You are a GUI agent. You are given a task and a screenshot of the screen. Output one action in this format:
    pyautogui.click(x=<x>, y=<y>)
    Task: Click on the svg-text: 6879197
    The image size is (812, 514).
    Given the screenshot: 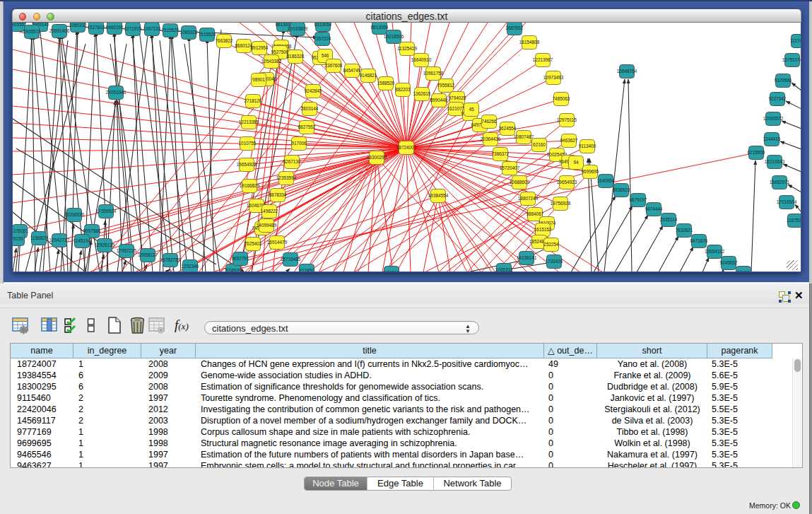 What is the action you would take?
    pyautogui.click(x=639, y=199)
    